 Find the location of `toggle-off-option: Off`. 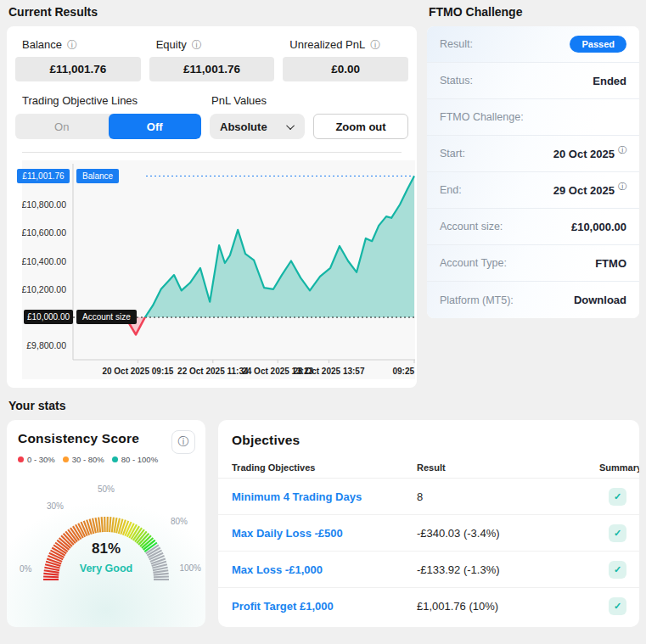

toggle-off-option: Off is located at coordinates (155, 126).